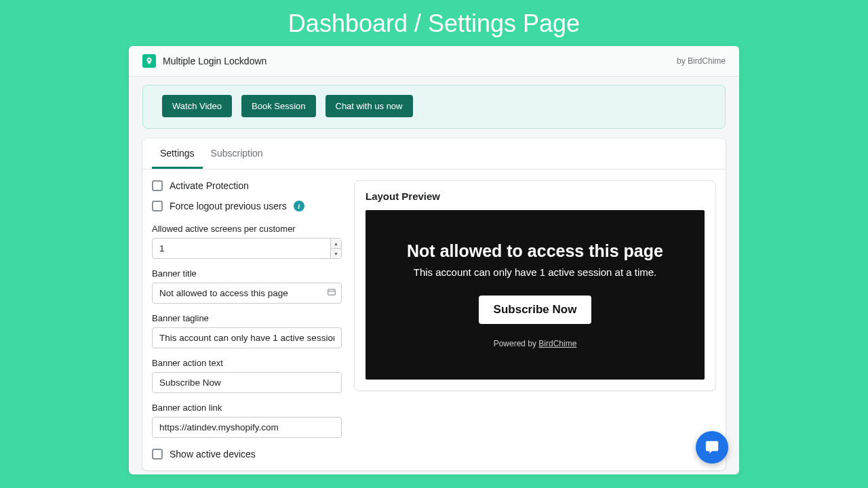  Describe the element at coordinates (214, 61) in the screenshot. I see `app-title: Multiple Login Lockdown` at that location.